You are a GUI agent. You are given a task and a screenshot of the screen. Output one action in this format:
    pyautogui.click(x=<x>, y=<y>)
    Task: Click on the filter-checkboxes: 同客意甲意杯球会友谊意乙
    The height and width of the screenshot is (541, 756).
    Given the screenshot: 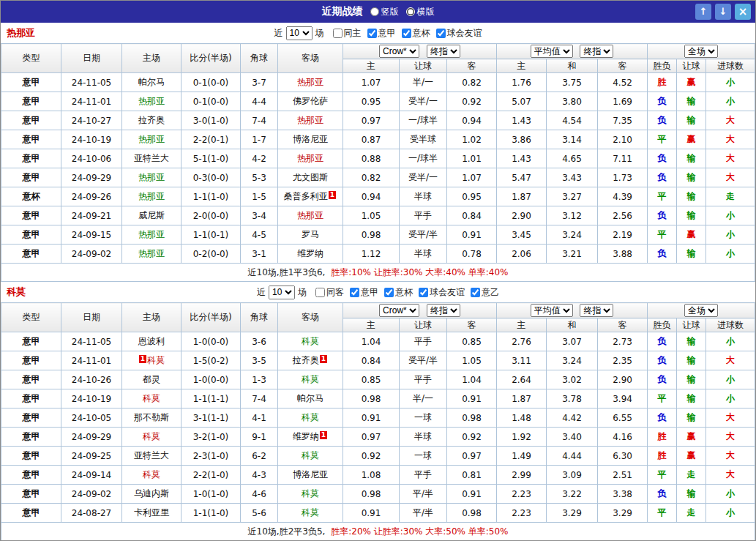 What is the action you would take?
    pyautogui.click(x=404, y=293)
    